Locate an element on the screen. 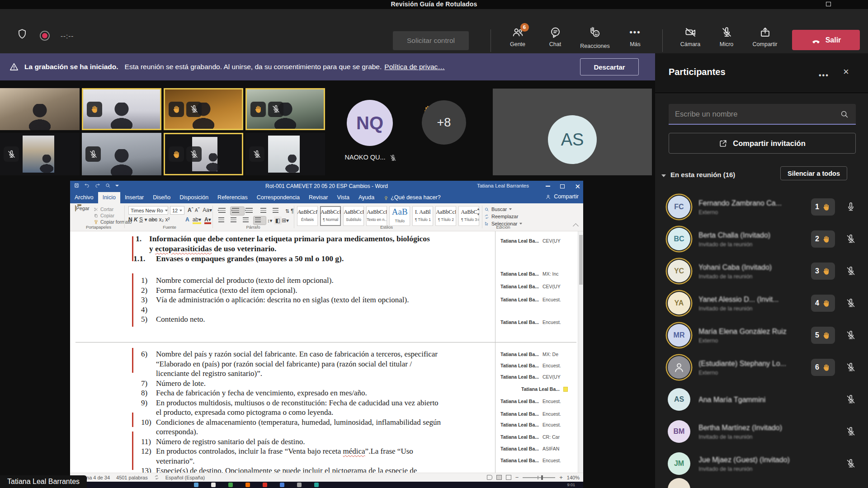 The image size is (868, 488). avatar: AS is located at coordinates (572, 140).